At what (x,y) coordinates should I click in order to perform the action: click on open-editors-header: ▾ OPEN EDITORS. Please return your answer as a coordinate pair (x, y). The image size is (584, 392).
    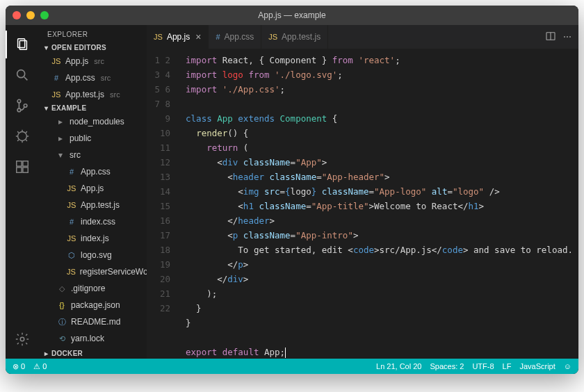
    Looking at the image, I should click on (93, 47).